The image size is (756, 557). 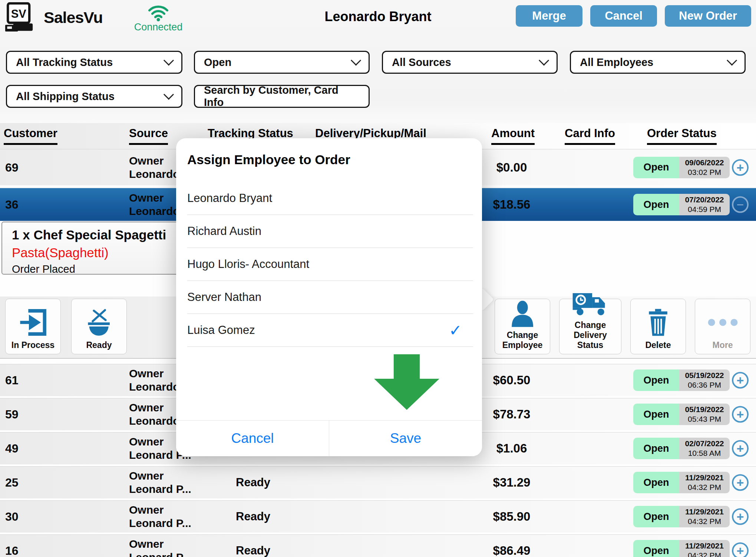 What do you see at coordinates (681, 448) in the screenshot?
I see `order-status-badge: Open02/07/202210:58 AM` at bounding box center [681, 448].